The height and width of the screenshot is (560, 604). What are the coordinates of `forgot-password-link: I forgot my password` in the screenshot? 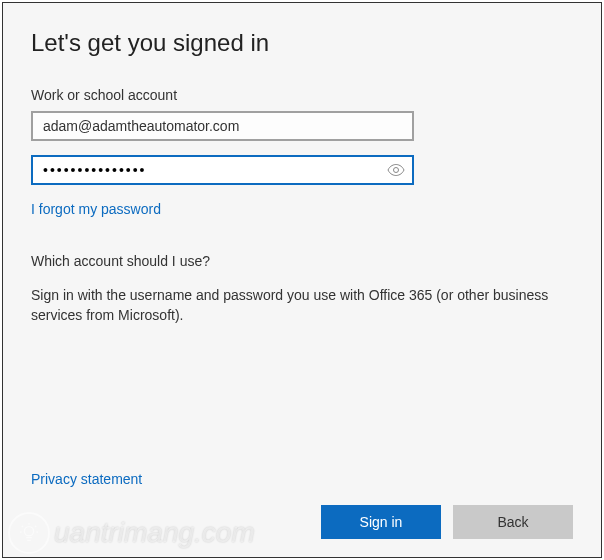 It's located at (302, 209).